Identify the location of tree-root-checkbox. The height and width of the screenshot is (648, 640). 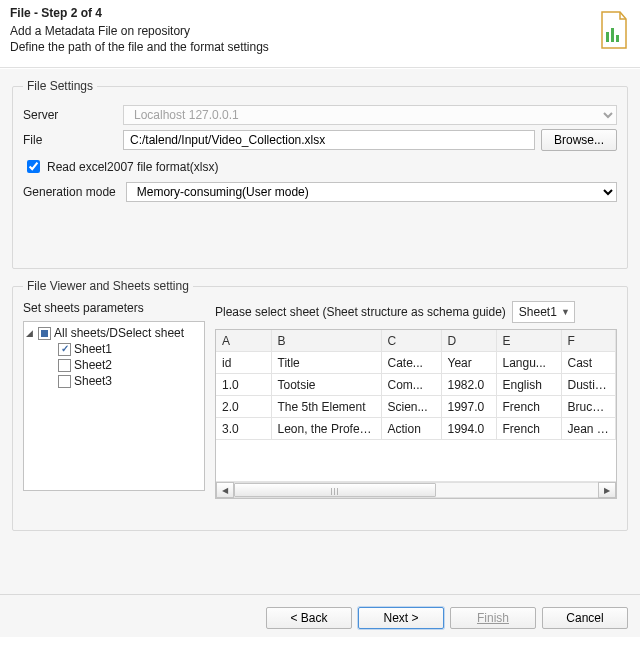
(44, 334).